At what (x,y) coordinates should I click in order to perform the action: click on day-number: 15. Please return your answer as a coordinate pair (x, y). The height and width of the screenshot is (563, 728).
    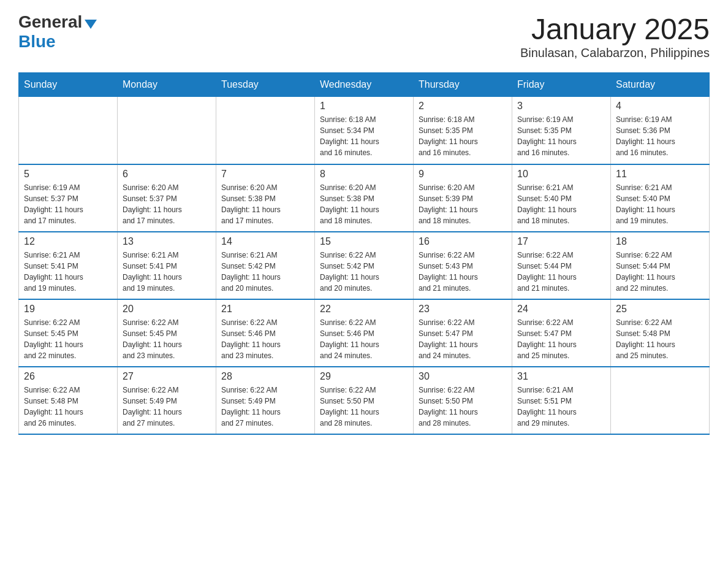
    Looking at the image, I should click on (364, 242).